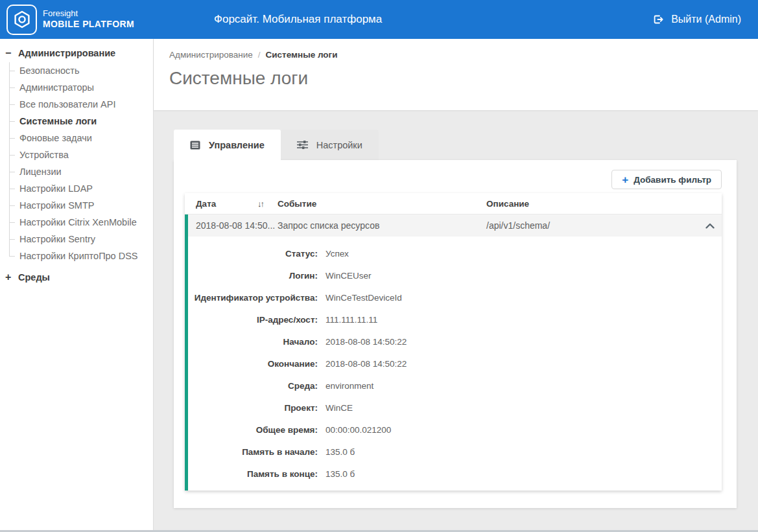  What do you see at coordinates (329, 145) in the screenshot?
I see `tab-settings: Настройки` at bounding box center [329, 145].